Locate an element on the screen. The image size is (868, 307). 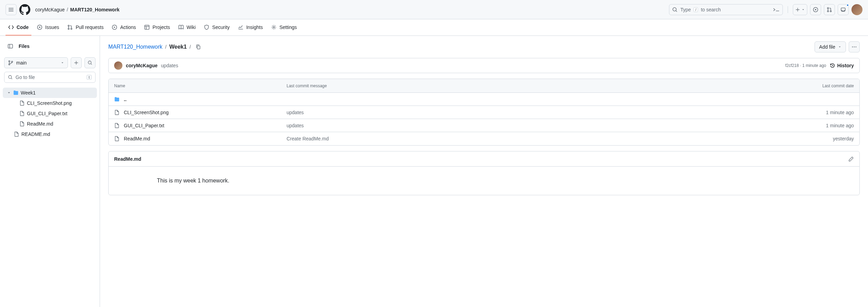
add-file-button: Add file is located at coordinates (830, 47).